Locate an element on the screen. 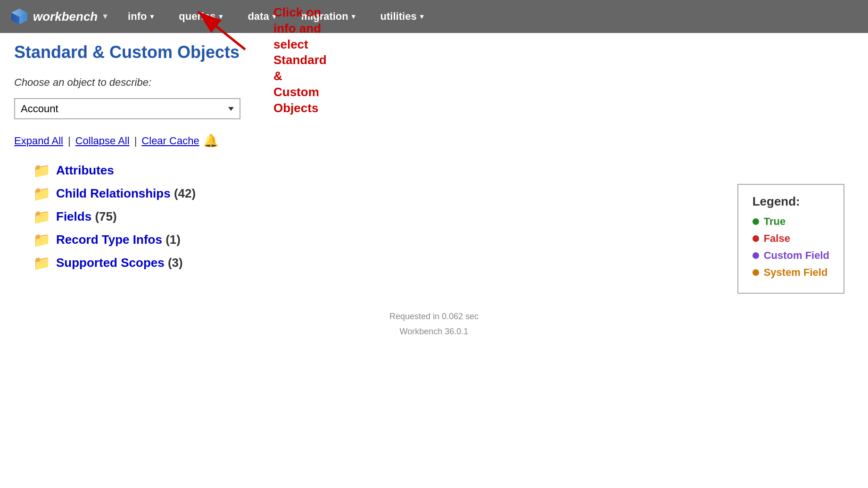 The width and height of the screenshot is (868, 488). nav-info-label: info is located at coordinates (137, 17).